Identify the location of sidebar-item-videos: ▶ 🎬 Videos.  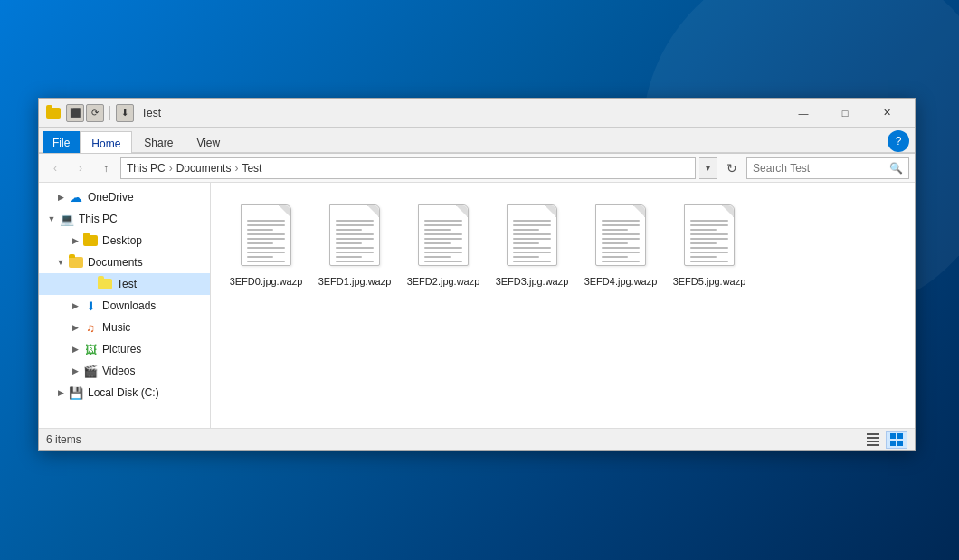
(125, 371).